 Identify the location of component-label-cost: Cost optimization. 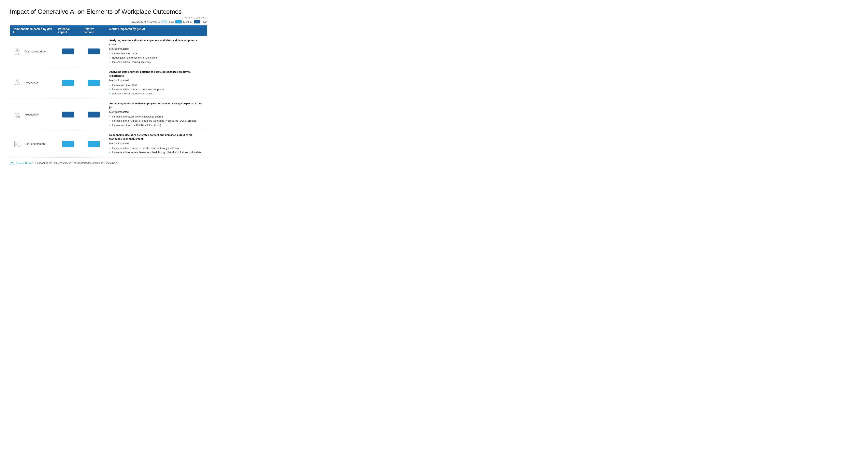
(35, 51).